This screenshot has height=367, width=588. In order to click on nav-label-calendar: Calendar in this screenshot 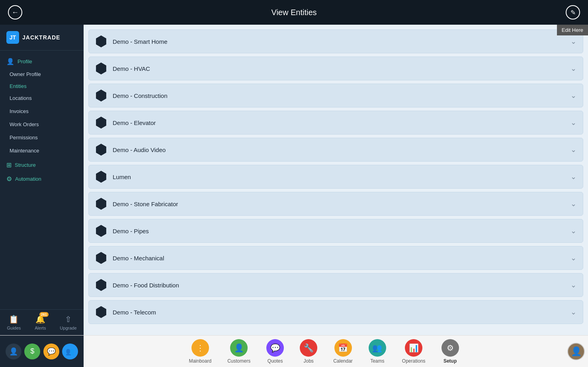, I will do `click(343, 361)`.